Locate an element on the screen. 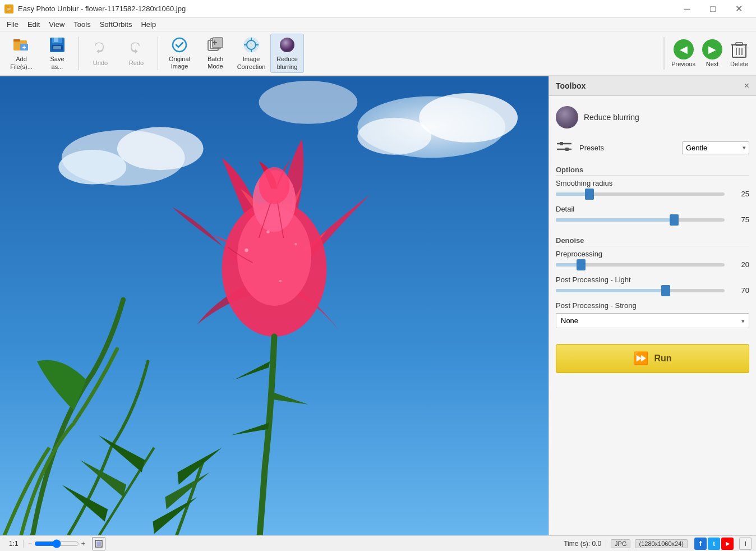 Image resolution: width=756 pixels, height=551 pixels. save-as-label: Saveas... is located at coordinates (57, 63).